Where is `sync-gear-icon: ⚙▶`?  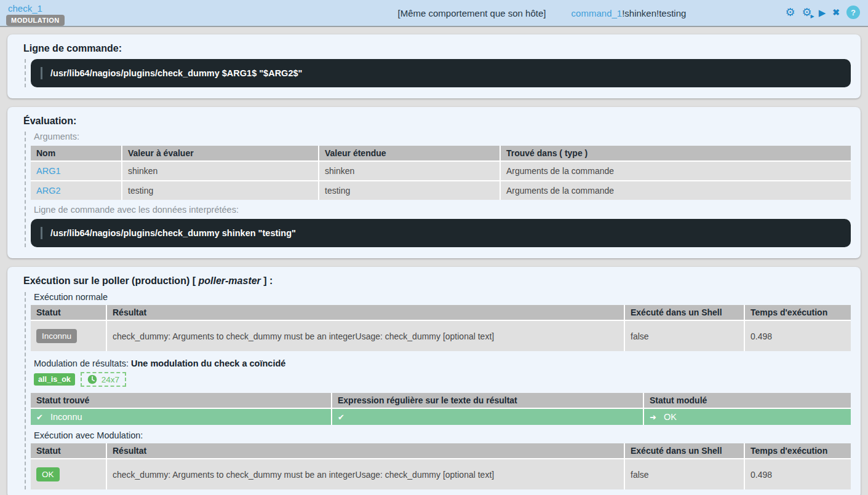
sync-gear-icon: ⚙▶ is located at coordinates (807, 12).